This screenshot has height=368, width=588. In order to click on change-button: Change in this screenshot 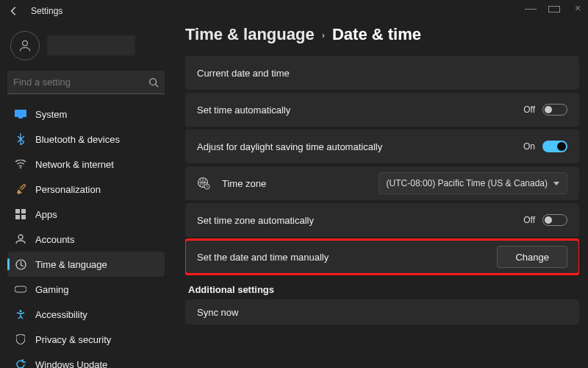, I will do `click(532, 257)`.